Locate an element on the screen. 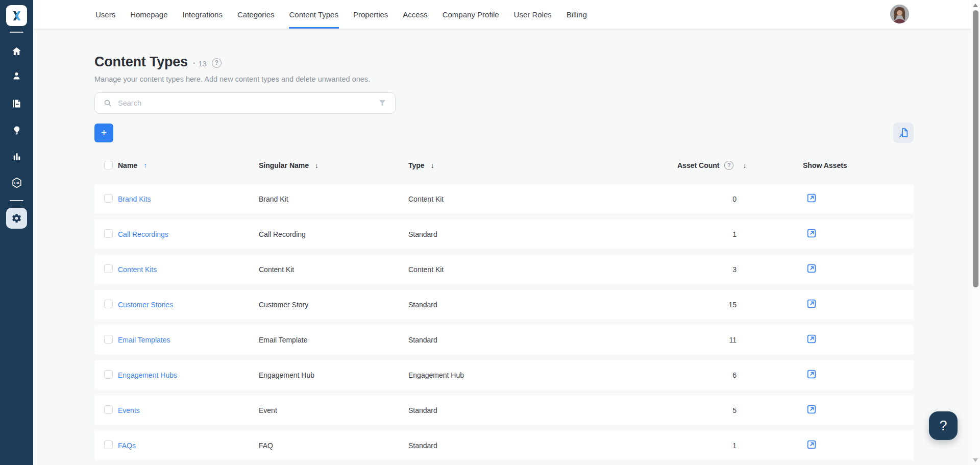  sidebar-item-analytics is located at coordinates (16, 157).